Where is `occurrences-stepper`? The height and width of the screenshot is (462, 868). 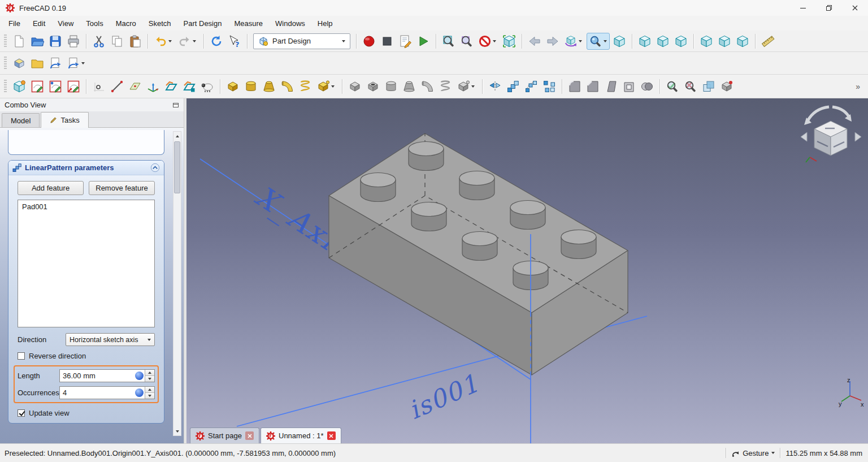 occurrences-stepper is located at coordinates (149, 392).